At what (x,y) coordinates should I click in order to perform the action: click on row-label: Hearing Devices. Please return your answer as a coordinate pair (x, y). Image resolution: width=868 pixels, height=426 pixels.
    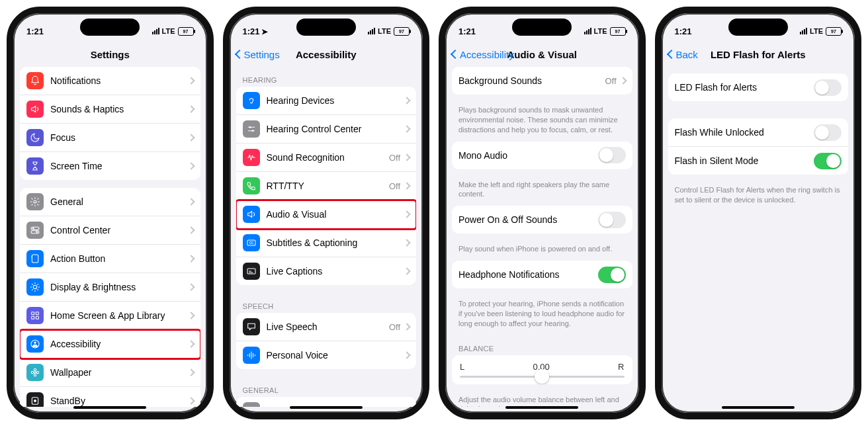
    Looking at the image, I should click on (336, 101).